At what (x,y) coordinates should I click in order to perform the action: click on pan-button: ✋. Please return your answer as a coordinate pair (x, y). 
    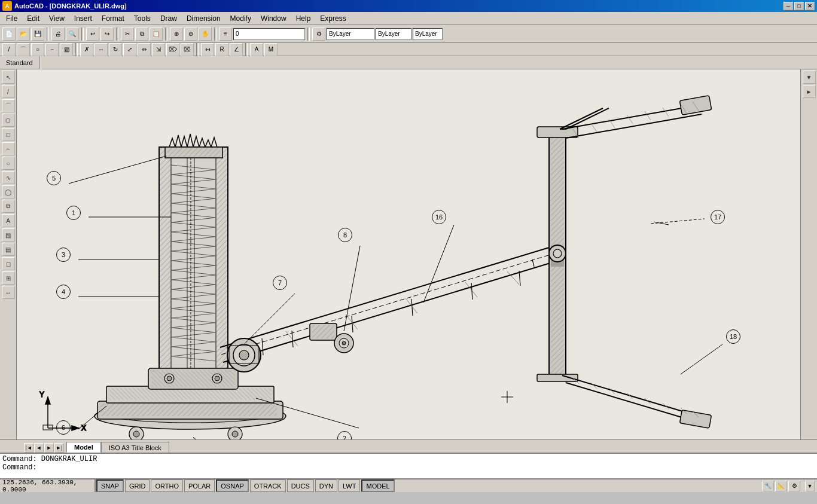
    Looking at the image, I should click on (205, 34).